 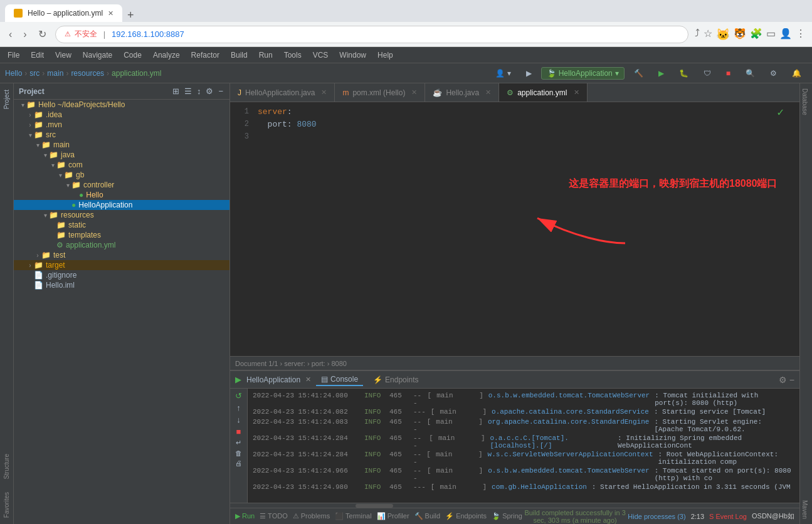 What do you see at coordinates (34, 73) in the screenshot?
I see `breadcrumb-src: src` at bounding box center [34, 73].